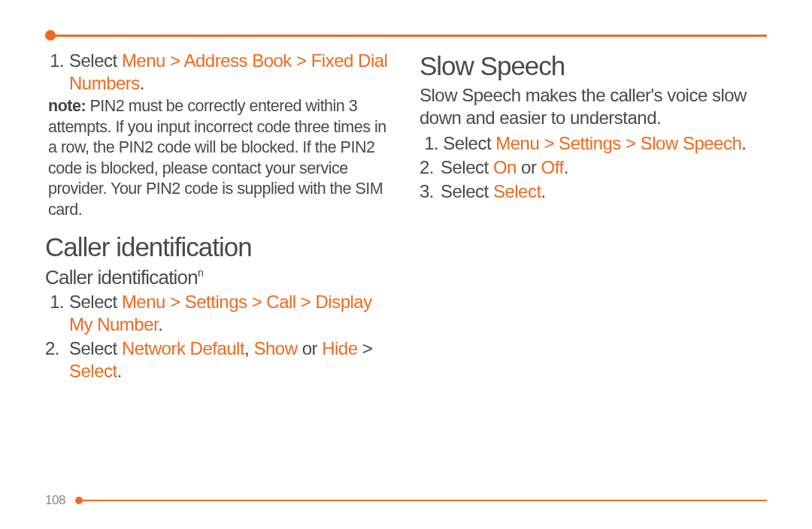  Describe the element at coordinates (406, 502) in the screenshot. I see `page-footer: 108` at that location.